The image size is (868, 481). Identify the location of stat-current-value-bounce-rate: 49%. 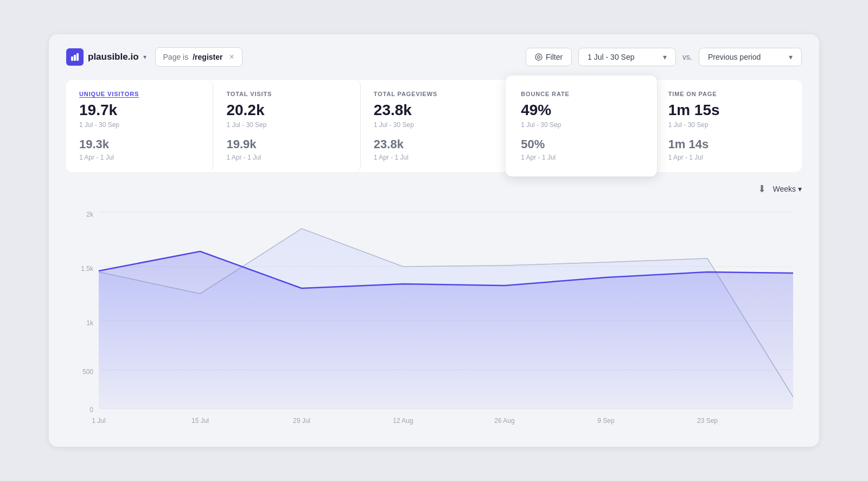
(581, 110).